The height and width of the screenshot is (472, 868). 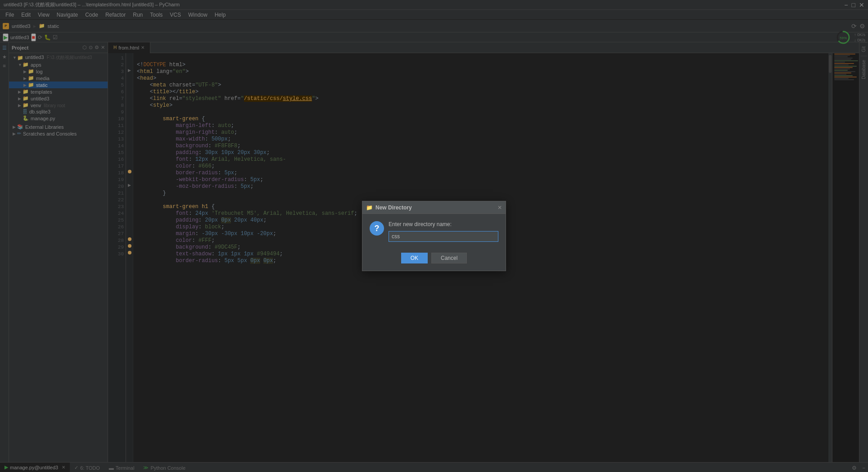 What do you see at coordinates (434, 208) in the screenshot?
I see `dialog-title-bar: 📁 New Directory ✕` at bounding box center [434, 208].